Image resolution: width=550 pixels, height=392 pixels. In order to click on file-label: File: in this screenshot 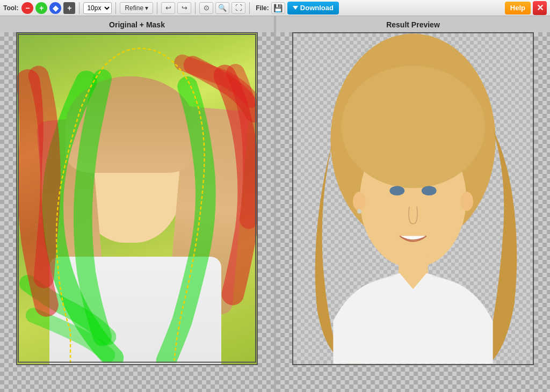, I will do `click(262, 8)`.